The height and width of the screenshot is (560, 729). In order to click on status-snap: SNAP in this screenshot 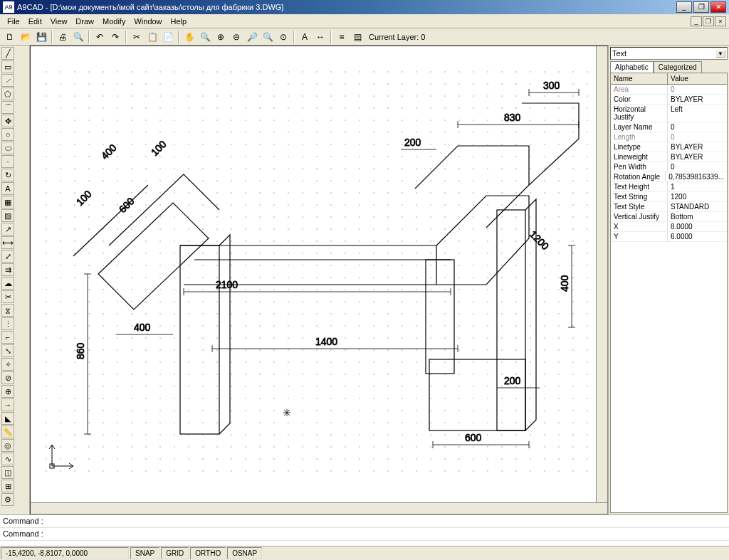, I will do `click(145, 554)`.